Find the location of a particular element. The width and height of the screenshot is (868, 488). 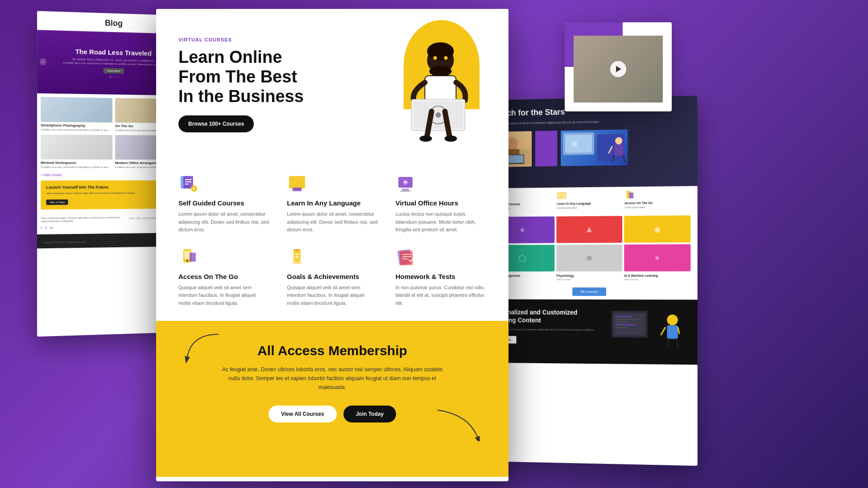

all-courses-btn-container: All courses is located at coordinates (591, 292).